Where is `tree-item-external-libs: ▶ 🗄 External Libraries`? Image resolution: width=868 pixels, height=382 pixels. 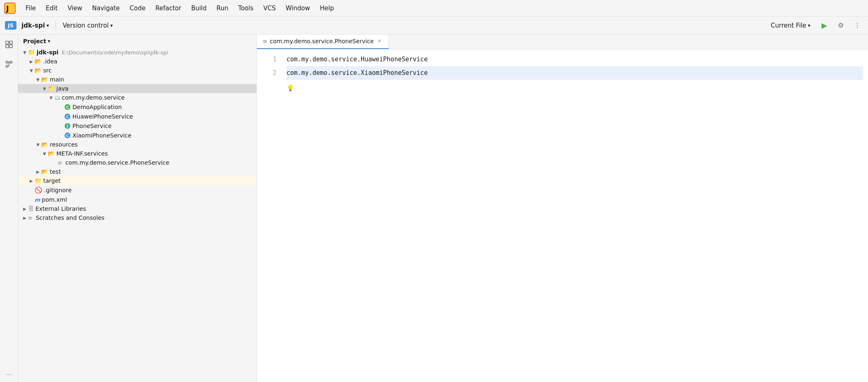 tree-item-external-libs: ▶ 🗄 External Libraries is located at coordinates (137, 209).